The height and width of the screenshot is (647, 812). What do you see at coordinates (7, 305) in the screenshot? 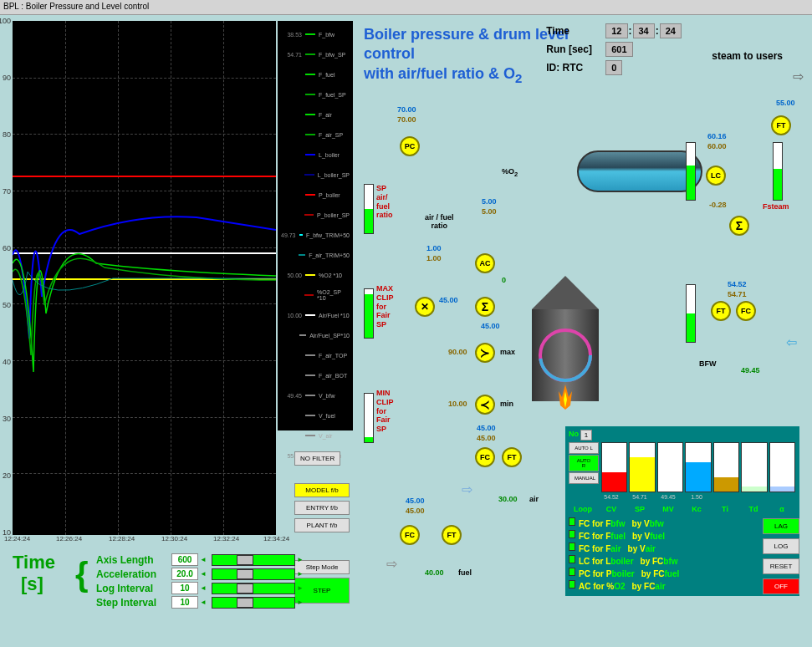
I see `y-tick: 50` at bounding box center [7, 305].